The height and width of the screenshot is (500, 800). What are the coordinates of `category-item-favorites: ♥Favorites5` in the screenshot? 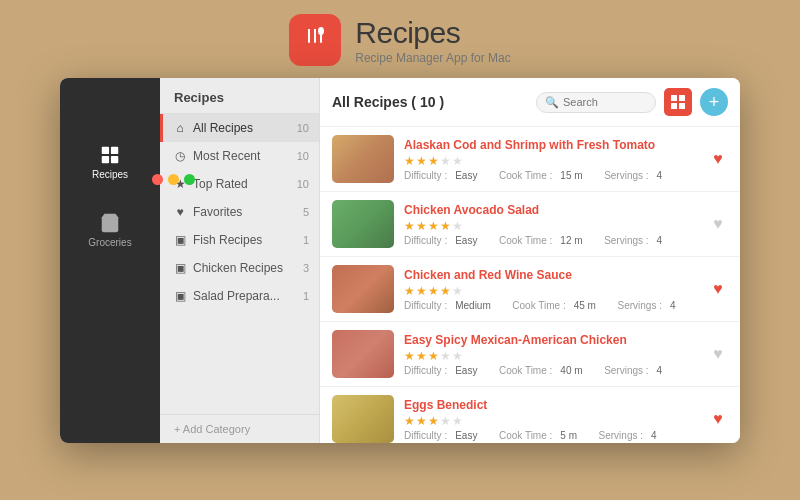 It's located at (240, 212).